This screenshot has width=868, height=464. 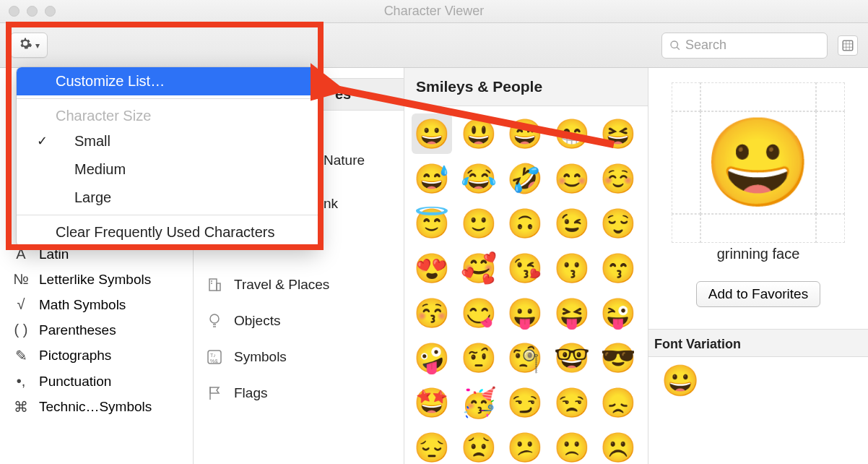 What do you see at coordinates (525, 268) in the screenshot?
I see `emoji-cell: 😘` at bounding box center [525, 268].